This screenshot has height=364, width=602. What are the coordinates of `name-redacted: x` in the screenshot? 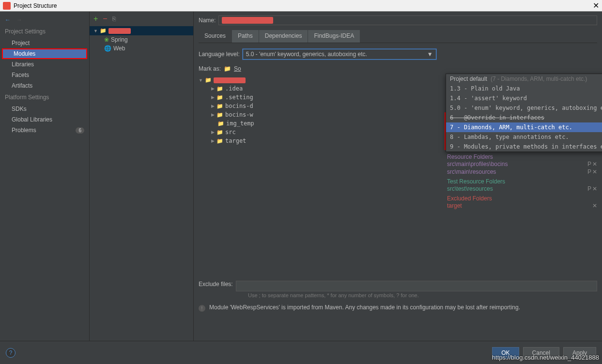 It's located at (247, 20).